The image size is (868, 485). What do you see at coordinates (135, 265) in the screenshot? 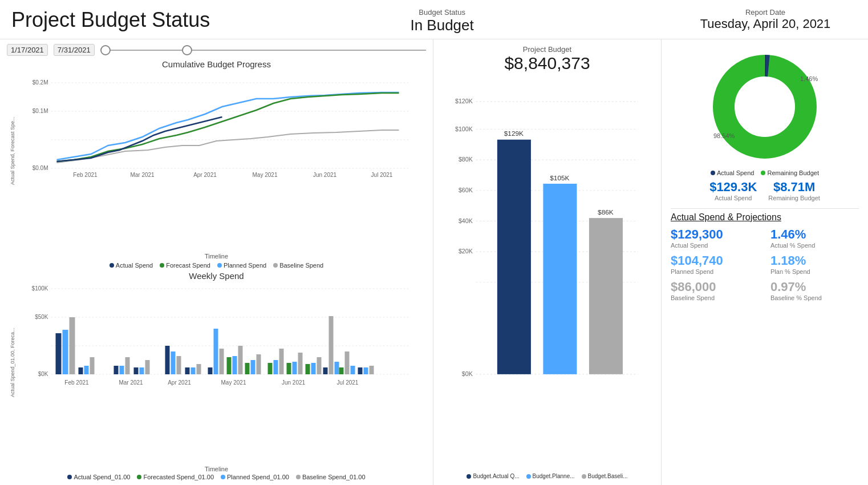
I see `legend-actual-spend-label: Actual Spend` at bounding box center [135, 265].